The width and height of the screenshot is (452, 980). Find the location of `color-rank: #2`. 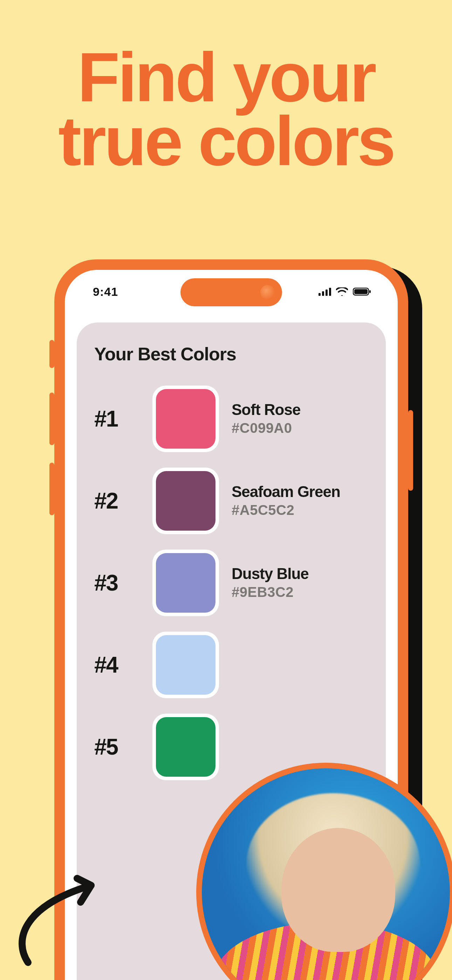

color-rank: #2 is located at coordinates (117, 501).